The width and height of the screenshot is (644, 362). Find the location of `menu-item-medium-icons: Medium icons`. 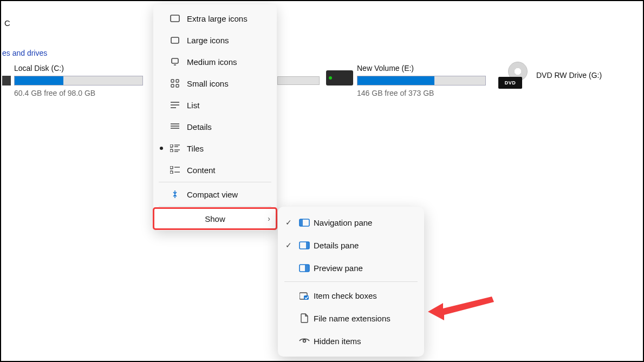

menu-item-medium-icons: Medium icons is located at coordinates (215, 62).